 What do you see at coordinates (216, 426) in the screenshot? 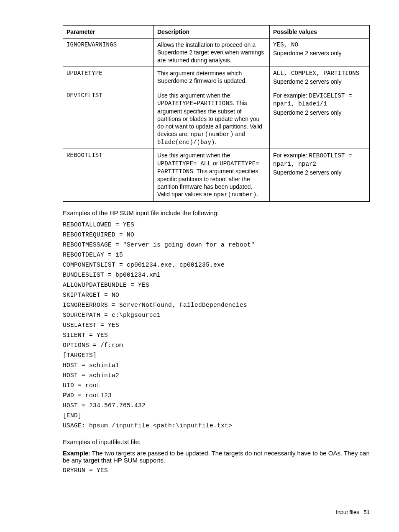
I see `code-line: USAGE: hpsum /inputfile <path:\inputfile…` at bounding box center [216, 426].